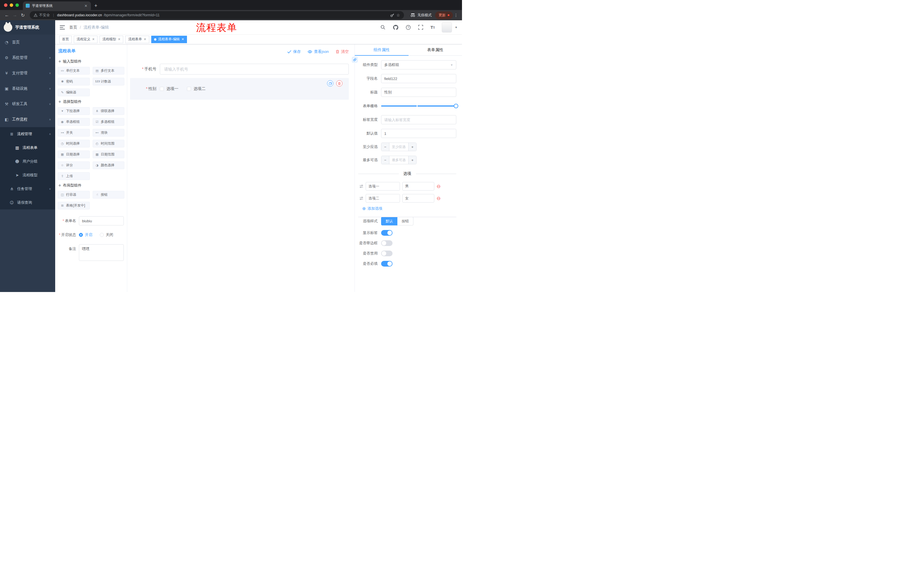 This screenshot has height=584, width=924. What do you see at coordinates (109, 111) in the screenshot?
I see `palette-item-cascader: 级联选择` at bounding box center [109, 111].